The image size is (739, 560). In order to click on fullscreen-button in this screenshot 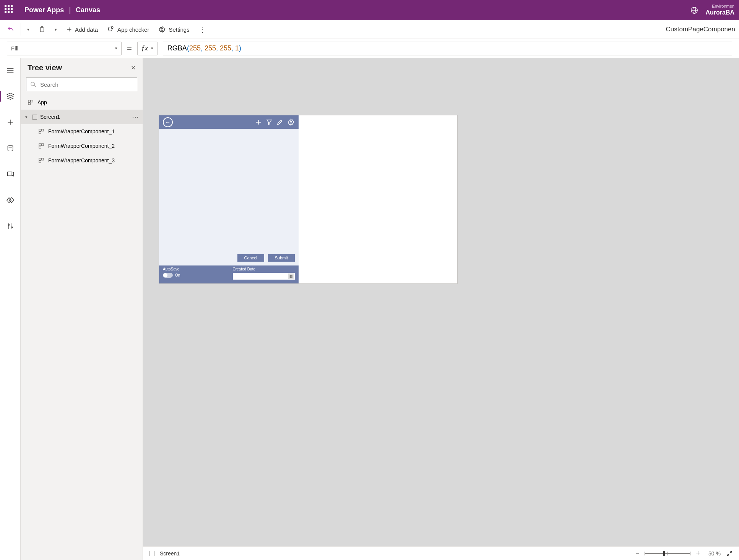, I will do `click(729, 554)`.